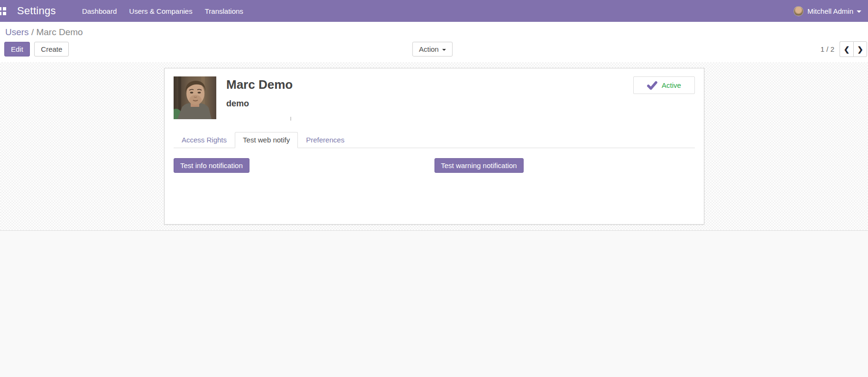  What do you see at coordinates (434, 140) in the screenshot?
I see `notebook-tabs: Access Rights Test web notify Preference…` at bounding box center [434, 140].